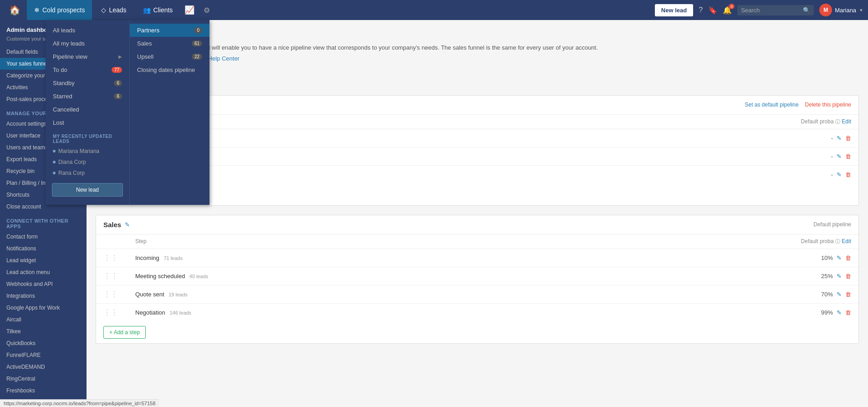 The width and height of the screenshot is (868, 407). Describe the element at coordinates (125, 332) in the screenshot. I see `add-step-sales-button: + Add a step` at that location.